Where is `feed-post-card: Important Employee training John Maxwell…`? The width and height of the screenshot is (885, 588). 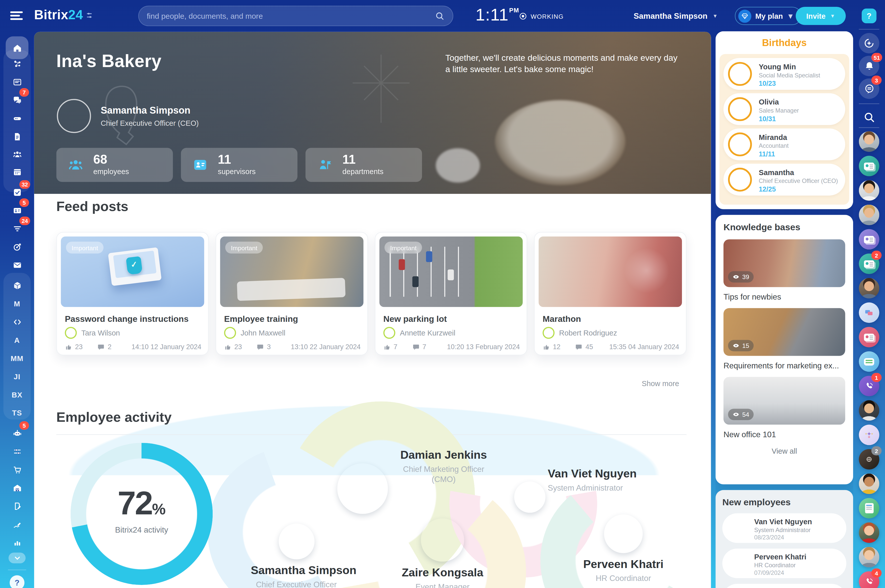 feed-post-card: Important Employee training John Maxwell… is located at coordinates (292, 294).